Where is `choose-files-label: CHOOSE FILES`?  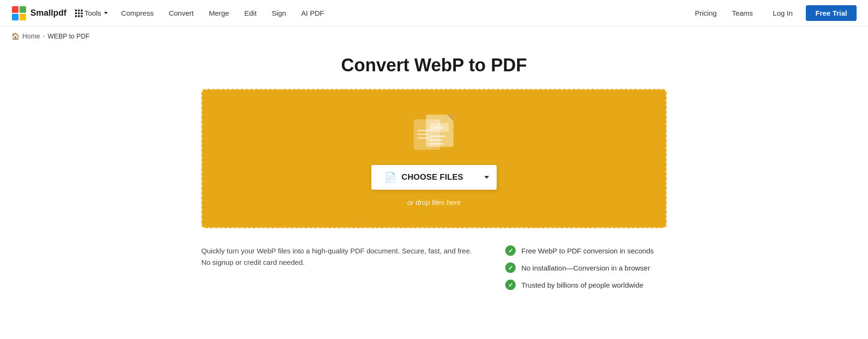
choose-files-label: CHOOSE FILES is located at coordinates (433, 177).